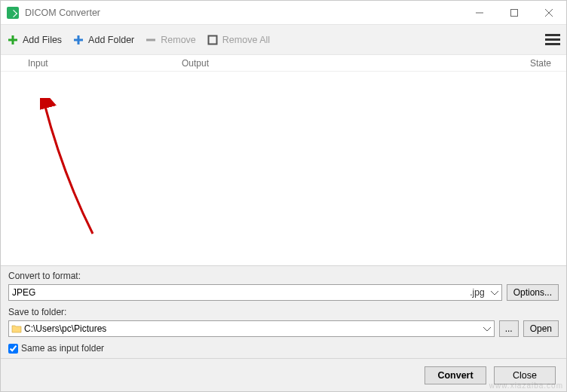 The height and width of the screenshot is (392, 567). I want to click on remove-label: Remove, so click(178, 40).